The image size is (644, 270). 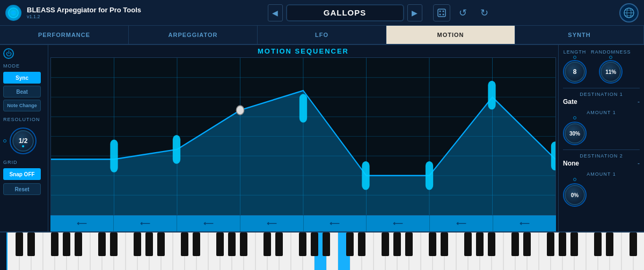 What do you see at coordinates (326, 251) in the screenshot?
I see `keyboard-inner` at bounding box center [326, 251].